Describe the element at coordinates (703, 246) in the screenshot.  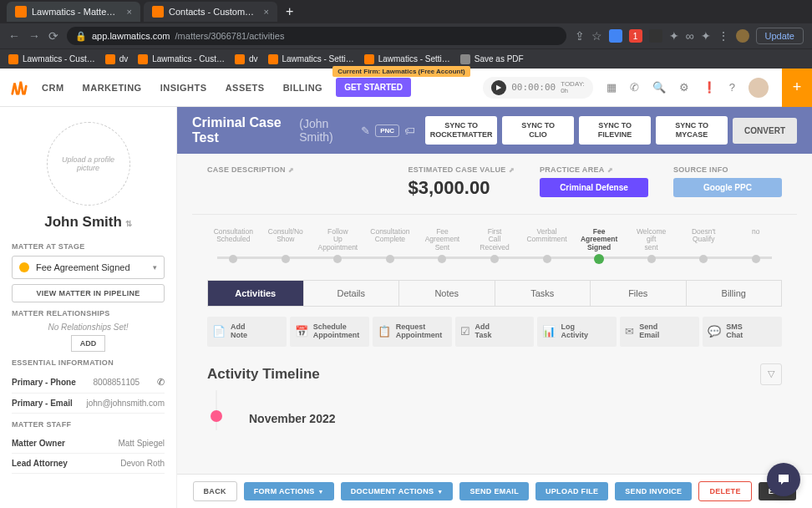
I see `stage-item: Doesn'tQualify` at that location.